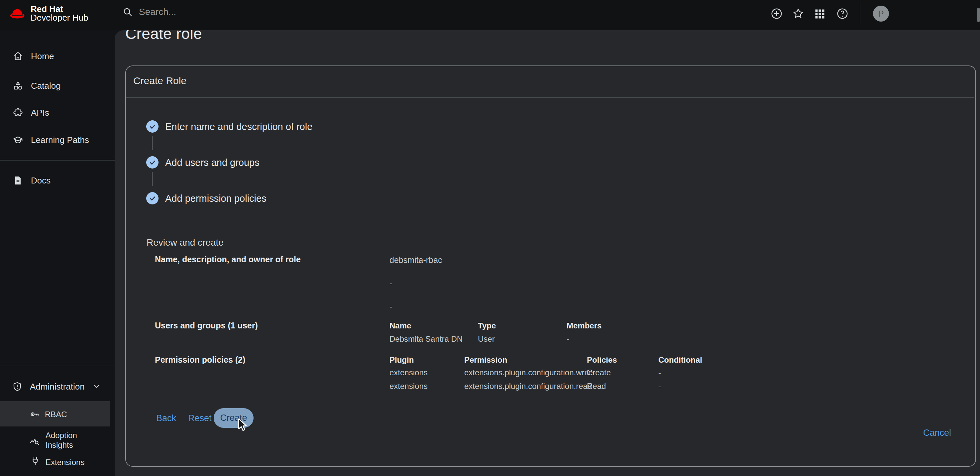 This screenshot has width=980, height=476. I want to click on role-owner-value: -, so click(391, 307).